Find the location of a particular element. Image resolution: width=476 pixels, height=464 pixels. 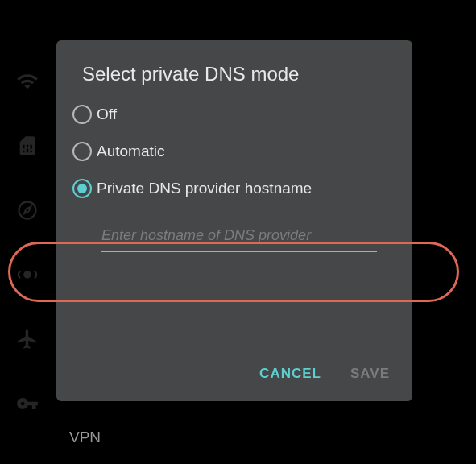

radio-option-off: Off is located at coordinates (234, 114).